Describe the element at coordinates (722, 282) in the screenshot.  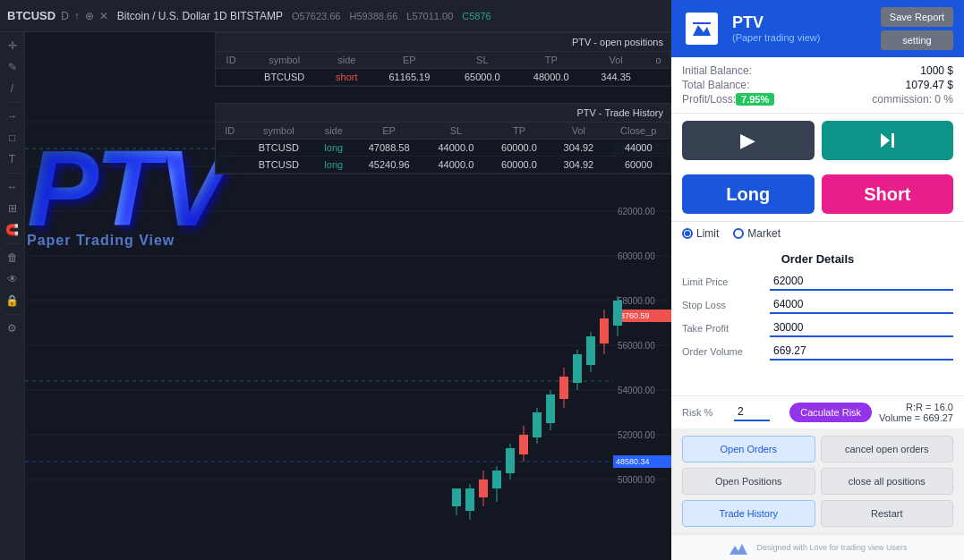
I see `limit-price-label: Limit Price` at that location.